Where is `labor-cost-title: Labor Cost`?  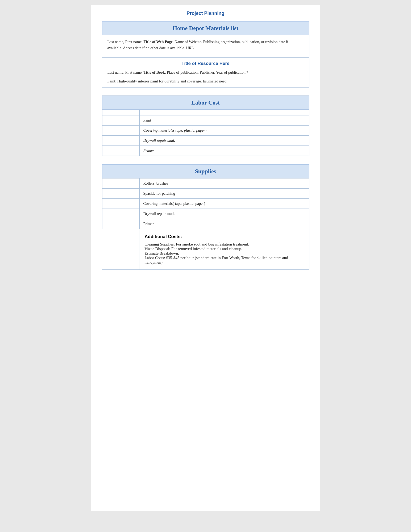
labor-cost-title: Labor Cost is located at coordinates (205, 103).